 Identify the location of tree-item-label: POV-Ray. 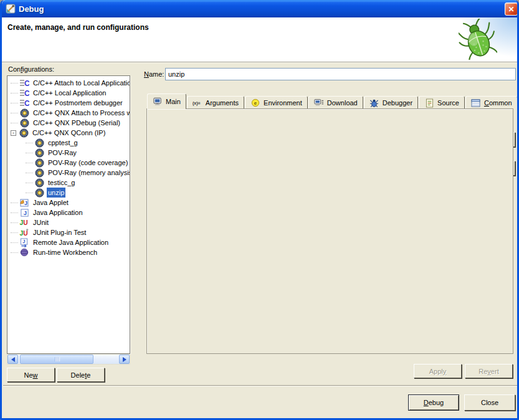
(62, 153).